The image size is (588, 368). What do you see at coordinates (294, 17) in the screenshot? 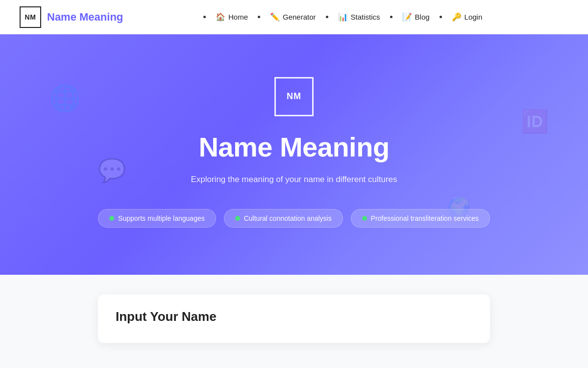
I see `navbar: NM Name Meaning 🏠 Home ✏️ Generator 📊 St…` at bounding box center [294, 17].